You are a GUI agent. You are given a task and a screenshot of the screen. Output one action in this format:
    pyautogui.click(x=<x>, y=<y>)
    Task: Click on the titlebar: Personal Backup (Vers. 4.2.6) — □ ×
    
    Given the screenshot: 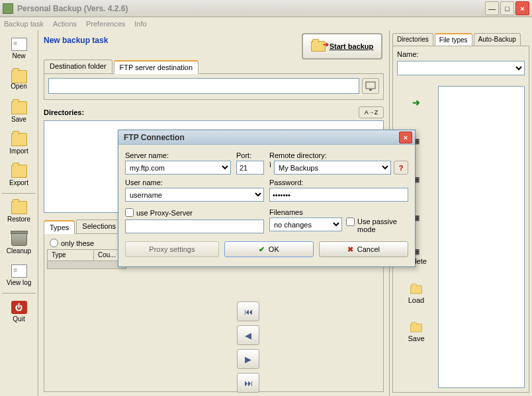 What is the action you would take?
    pyautogui.click(x=266, y=9)
    